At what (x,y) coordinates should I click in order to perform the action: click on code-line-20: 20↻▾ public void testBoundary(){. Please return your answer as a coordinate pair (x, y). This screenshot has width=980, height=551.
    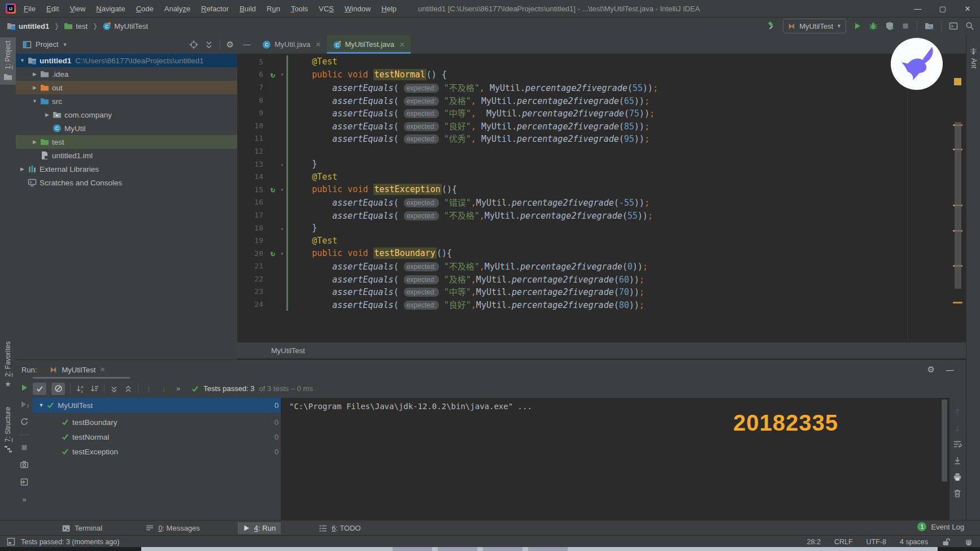
    Looking at the image, I should click on (602, 253).